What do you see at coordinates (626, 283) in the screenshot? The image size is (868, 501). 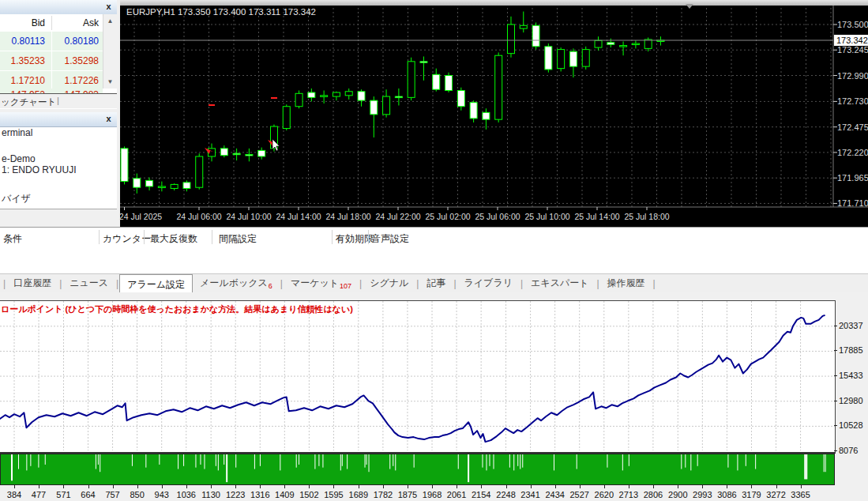 I see `tab-label: 操作履歴` at bounding box center [626, 283].